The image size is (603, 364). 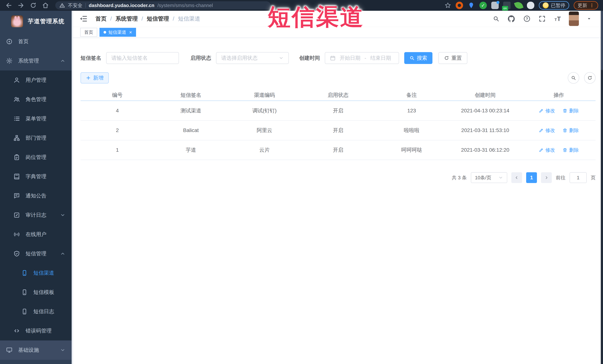 I want to click on sidebar-item-sms-log: 短信日志, so click(x=37, y=311).